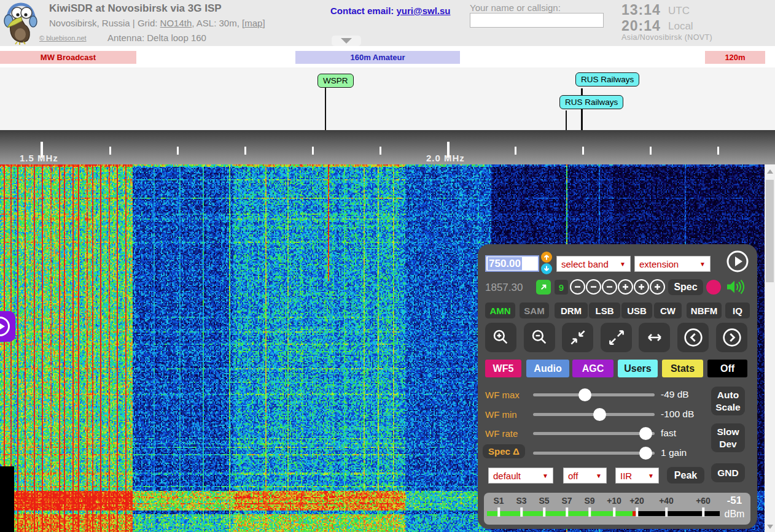 Image resolution: width=775 pixels, height=532 pixels. What do you see at coordinates (599, 415) in the screenshot?
I see `wf-min-slider-thumb` at bounding box center [599, 415].